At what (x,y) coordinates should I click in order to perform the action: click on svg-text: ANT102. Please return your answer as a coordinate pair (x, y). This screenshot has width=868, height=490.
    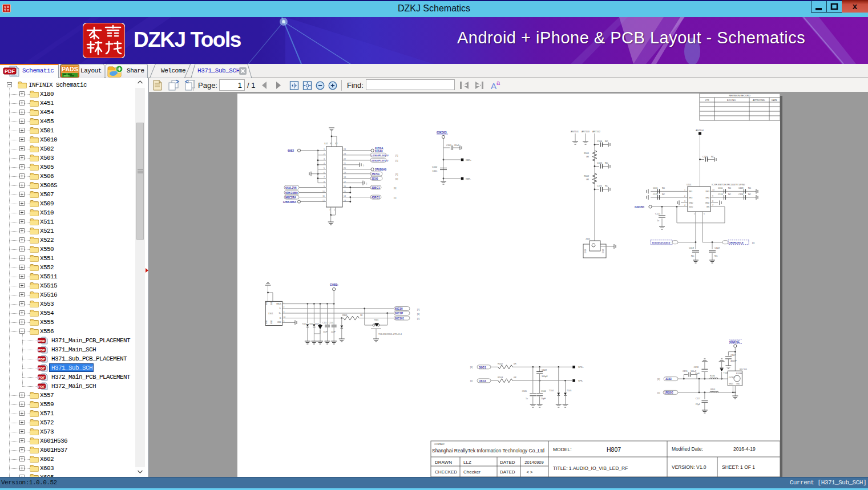
    Looking at the image, I should click on (596, 132).